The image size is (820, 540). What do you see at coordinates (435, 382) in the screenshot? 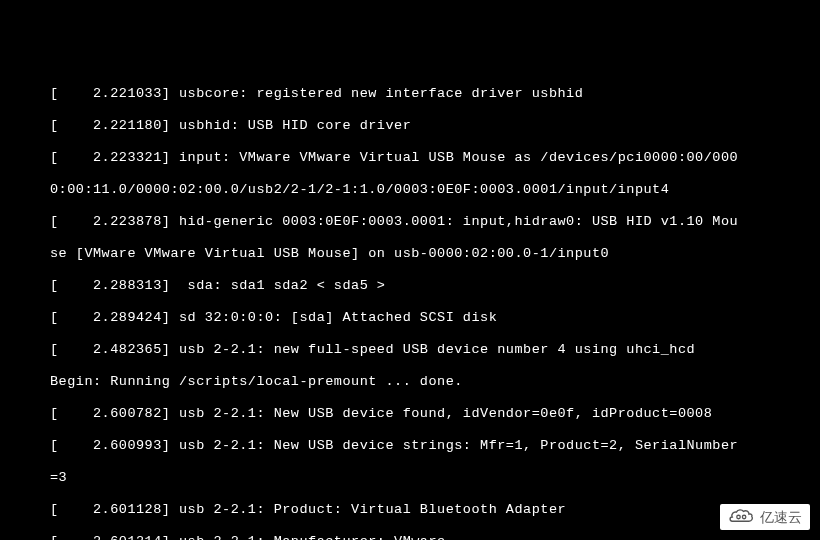
I see `log-line: Begin: Running /scripts/local-premount .…` at bounding box center [435, 382].